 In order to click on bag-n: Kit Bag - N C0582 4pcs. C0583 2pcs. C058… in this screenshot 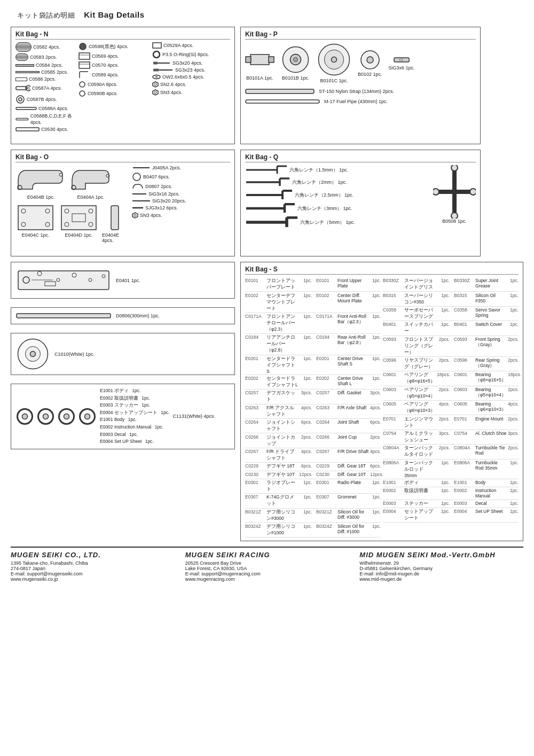, I will do `click(123, 85)`.